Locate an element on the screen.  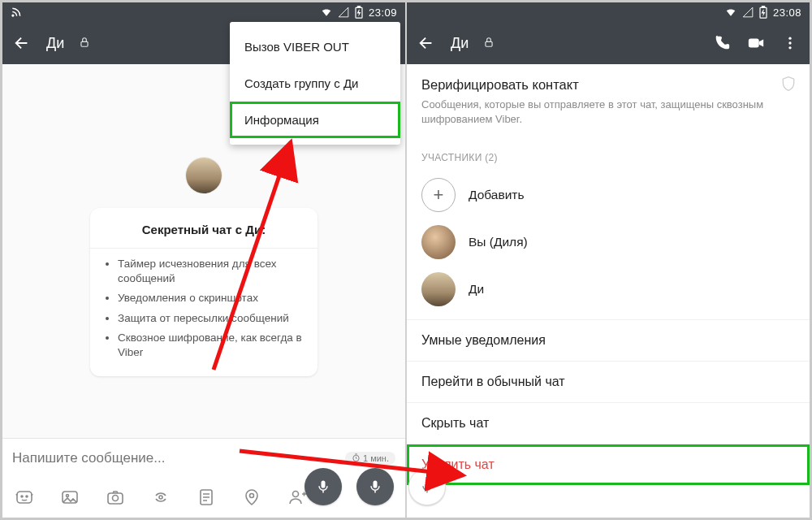
more-icon is located at coordinates (790, 43).